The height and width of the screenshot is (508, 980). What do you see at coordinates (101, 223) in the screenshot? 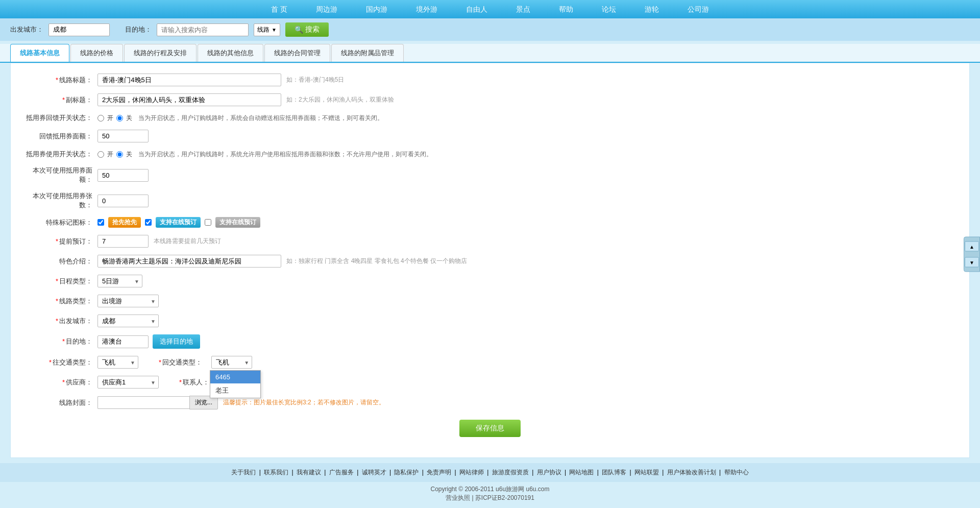
I see `badge1-checkbox` at bounding box center [101, 223].